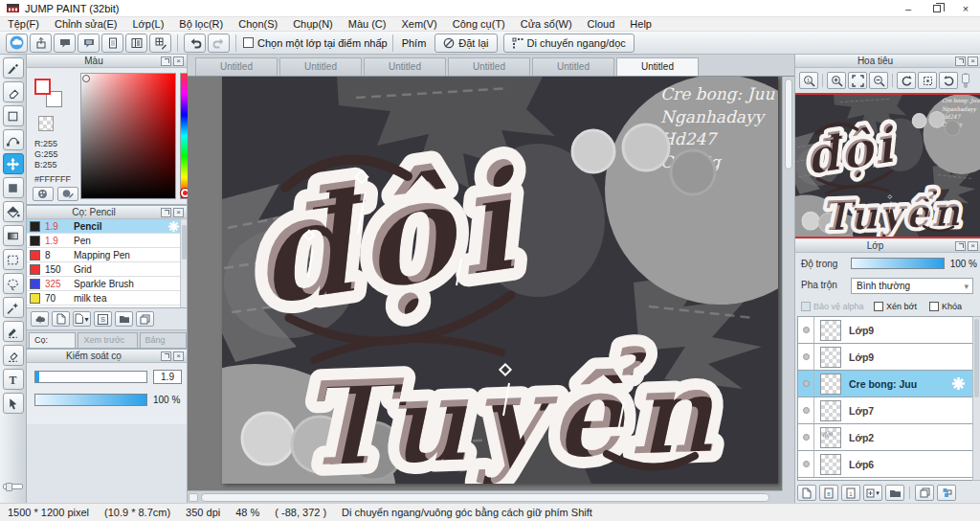 The image size is (980, 521). What do you see at coordinates (107, 226) in the screenshot?
I see `brush-item: 1.9 Pencil` at bounding box center [107, 226].